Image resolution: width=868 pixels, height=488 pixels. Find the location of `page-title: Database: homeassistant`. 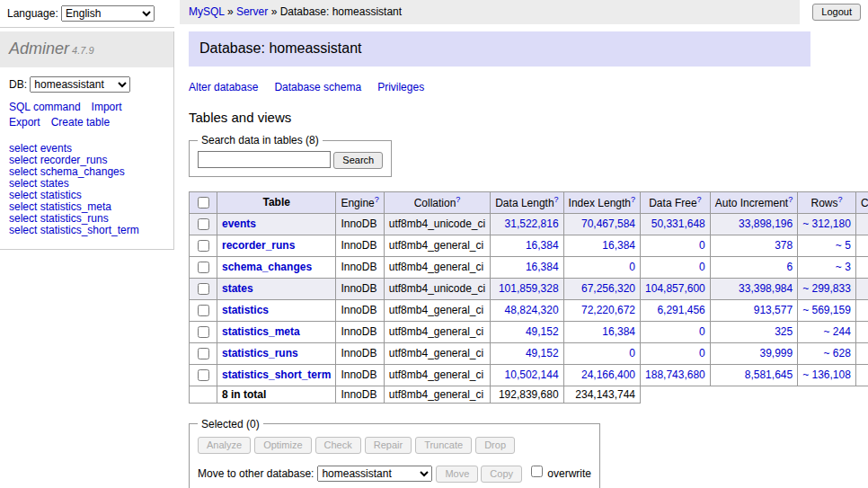

page-title: Database: homeassistant is located at coordinates (500, 49).